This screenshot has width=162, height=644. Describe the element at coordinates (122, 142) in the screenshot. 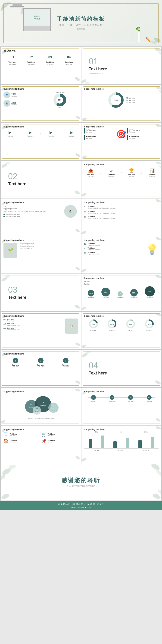

I see `slide-target: Supporting text here. 🔍 Text here Text h…` at that location.